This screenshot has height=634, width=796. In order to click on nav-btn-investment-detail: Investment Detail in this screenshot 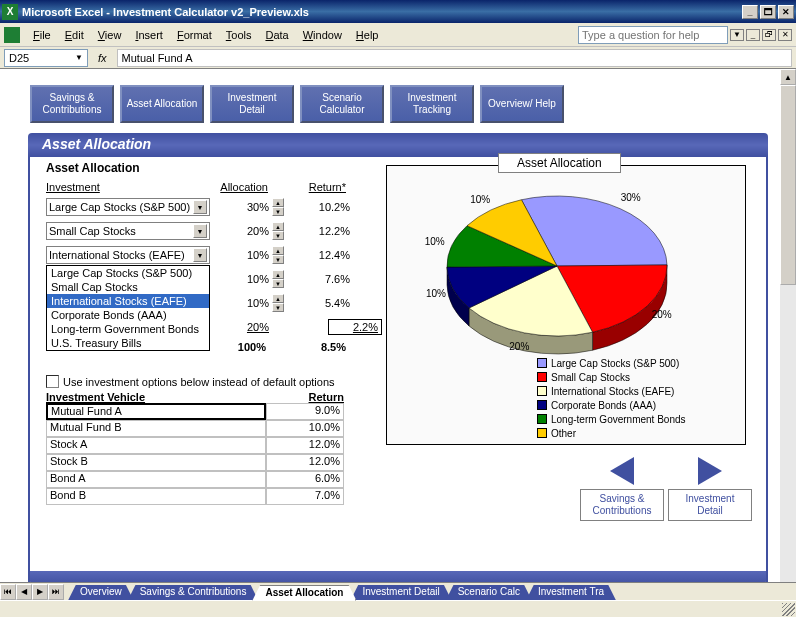, I will do `click(252, 104)`.